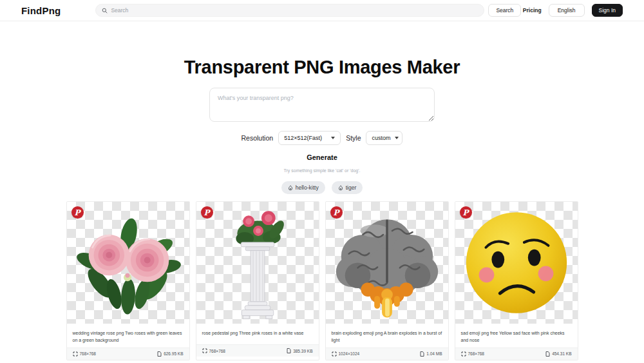 The image size is (644, 363). Describe the element at coordinates (41, 10) in the screenshot. I see `logo: FindPng` at that location.